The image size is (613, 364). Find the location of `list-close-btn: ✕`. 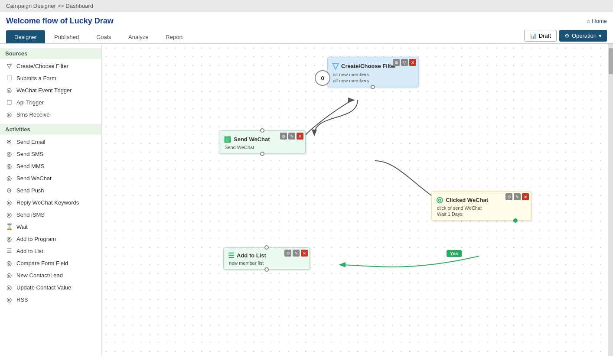

list-close-btn: ✕ is located at coordinates (304, 253).